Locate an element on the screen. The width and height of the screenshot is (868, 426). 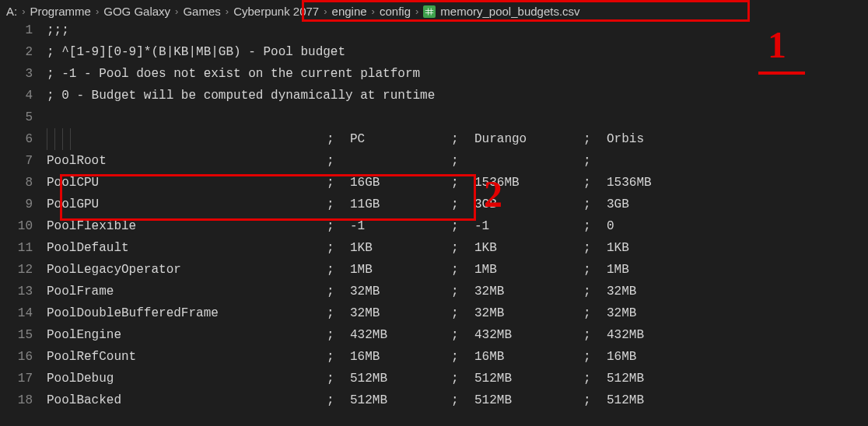
crumb-config: config is located at coordinates (395, 11).